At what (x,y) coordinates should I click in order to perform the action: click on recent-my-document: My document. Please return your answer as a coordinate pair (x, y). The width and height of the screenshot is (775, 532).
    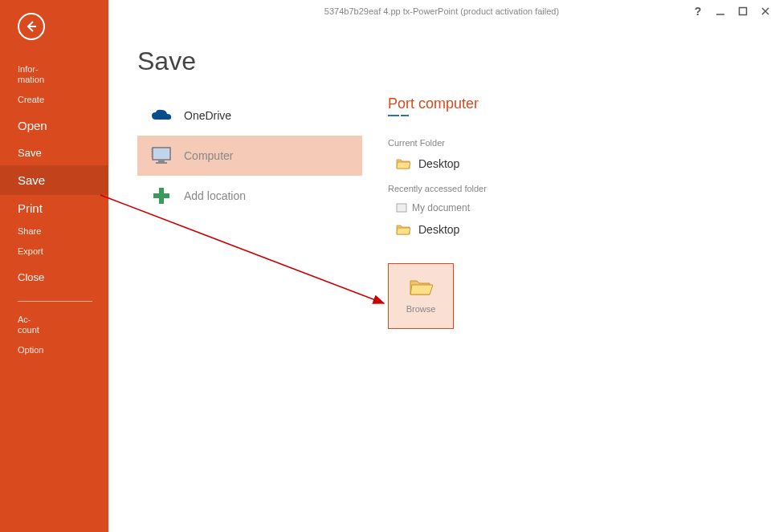
    Looking at the image, I should click on (492, 209).